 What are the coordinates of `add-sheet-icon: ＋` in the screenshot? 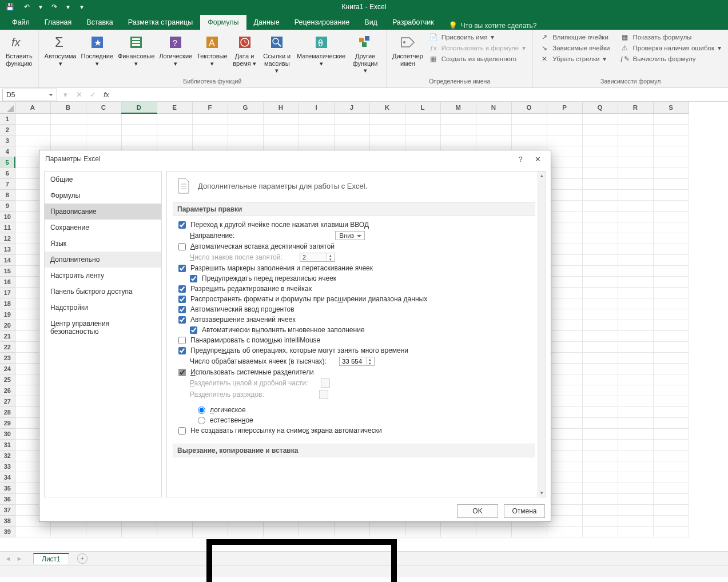 It's located at (82, 559).